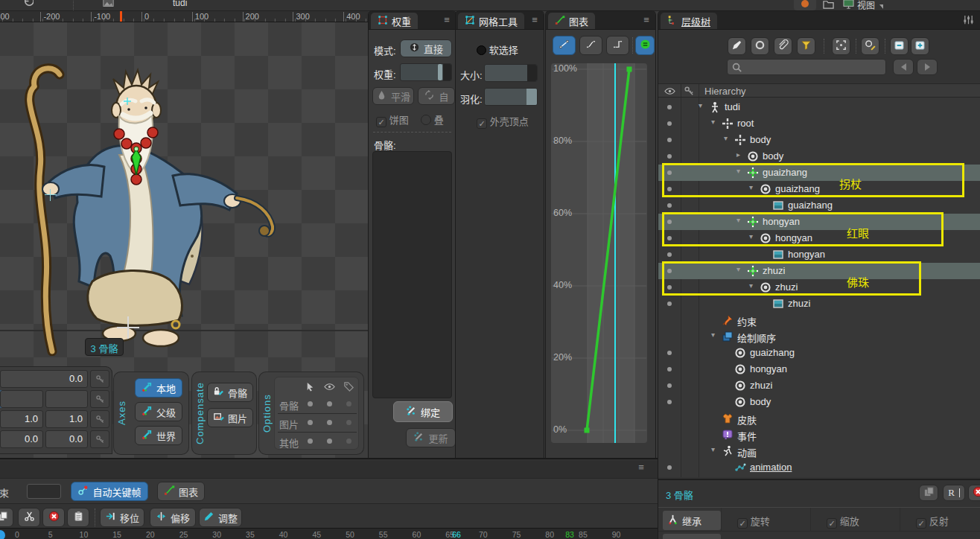  What do you see at coordinates (591, 45) in the screenshot?
I see `curve-ease-button` at bounding box center [591, 45].